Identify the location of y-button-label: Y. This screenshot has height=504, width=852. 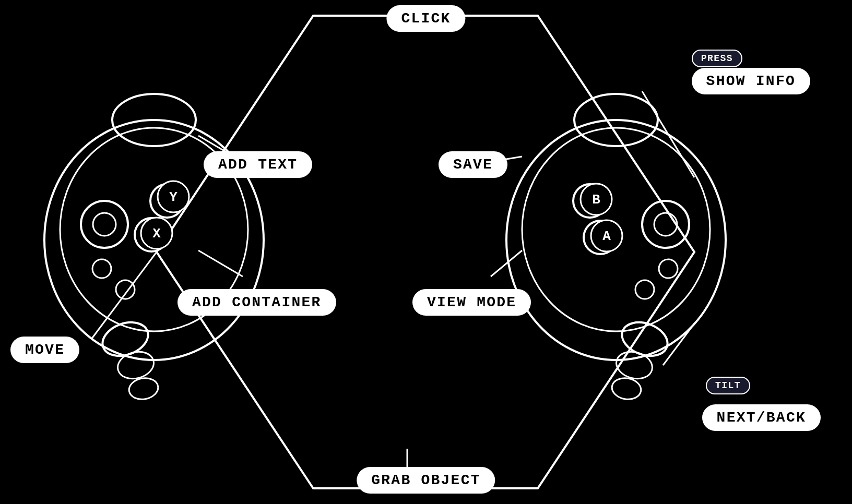
(173, 197).